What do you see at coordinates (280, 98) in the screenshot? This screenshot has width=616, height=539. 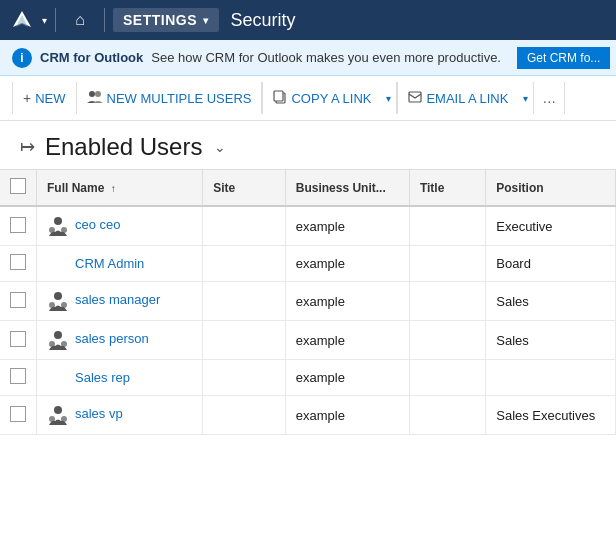 I see `copy-link-icon` at bounding box center [280, 98].